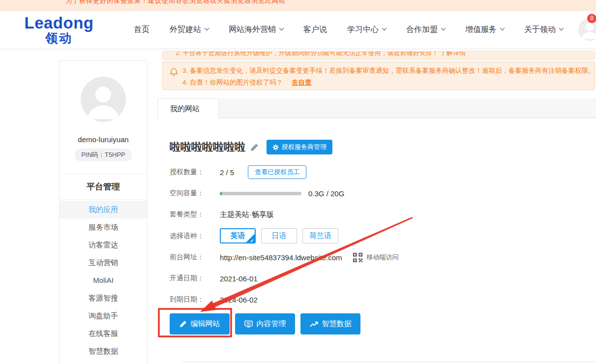  Describe the element at coordinates (103, 210) in the screenshot. I see `sidebar-item-my-apps: 我的应用` at that location.